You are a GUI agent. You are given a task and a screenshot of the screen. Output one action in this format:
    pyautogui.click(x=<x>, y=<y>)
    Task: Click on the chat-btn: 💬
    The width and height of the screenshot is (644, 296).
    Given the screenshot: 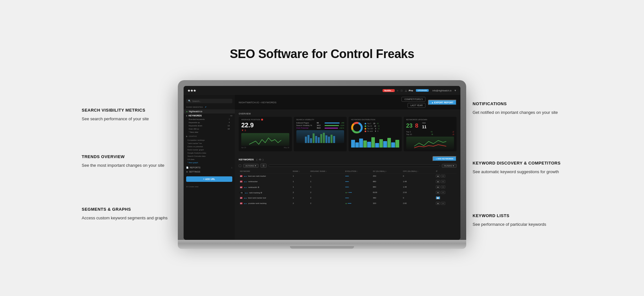 What is the action you would take?
    pyautogui.click(x=438, y=198)
    